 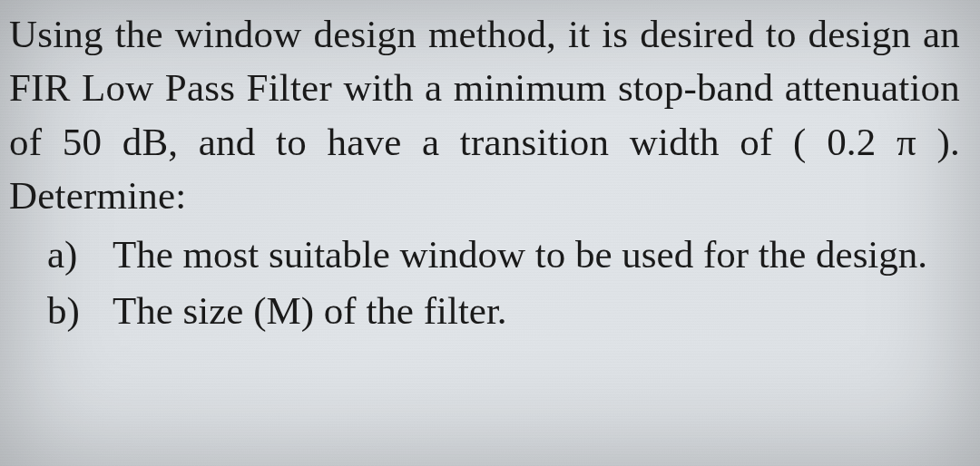 What do you see at coordinates (80, 310) in the screenshot?
I see `part-b-marker: b)` at bounding box center [80, 310].